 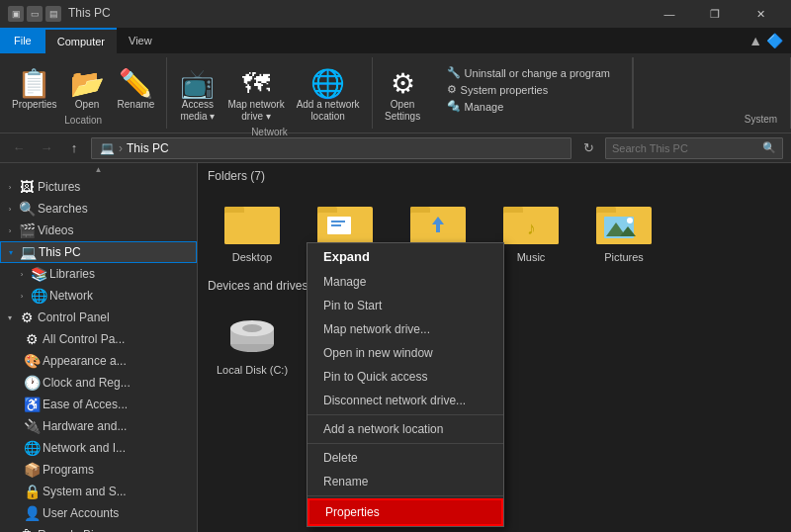 I want to click on tab-file: File, so click(x=23, y=41).